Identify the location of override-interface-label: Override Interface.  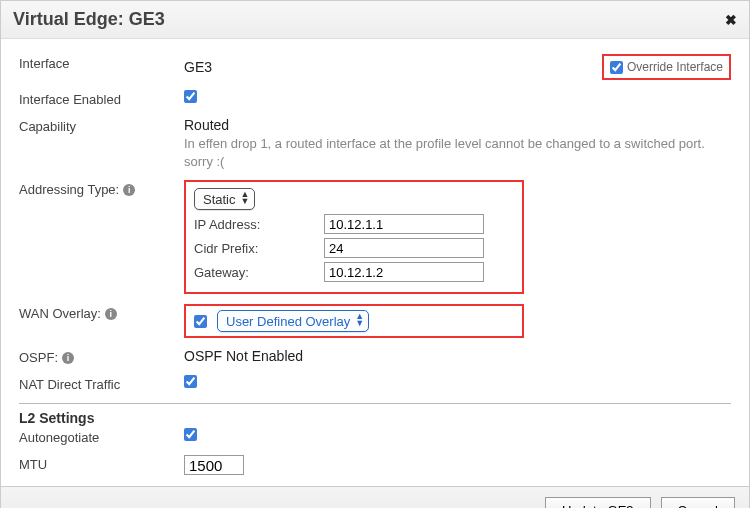
(675, 67).